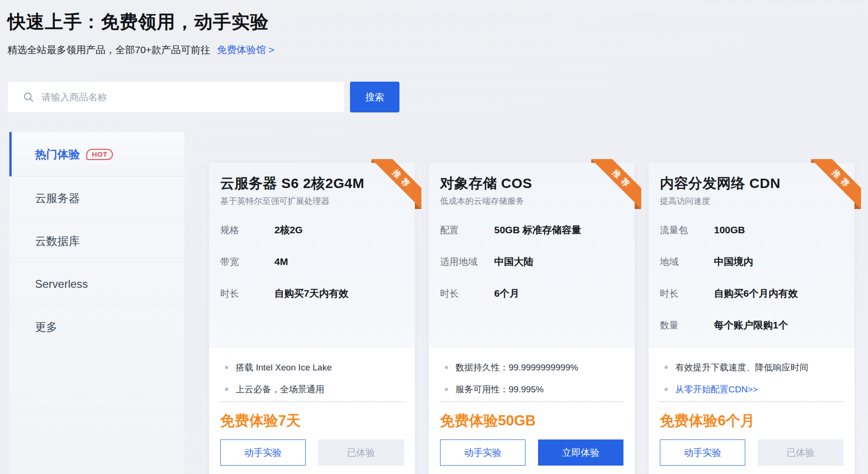  I want to click on card-title: 对象存储 COS, so click(532, 183).